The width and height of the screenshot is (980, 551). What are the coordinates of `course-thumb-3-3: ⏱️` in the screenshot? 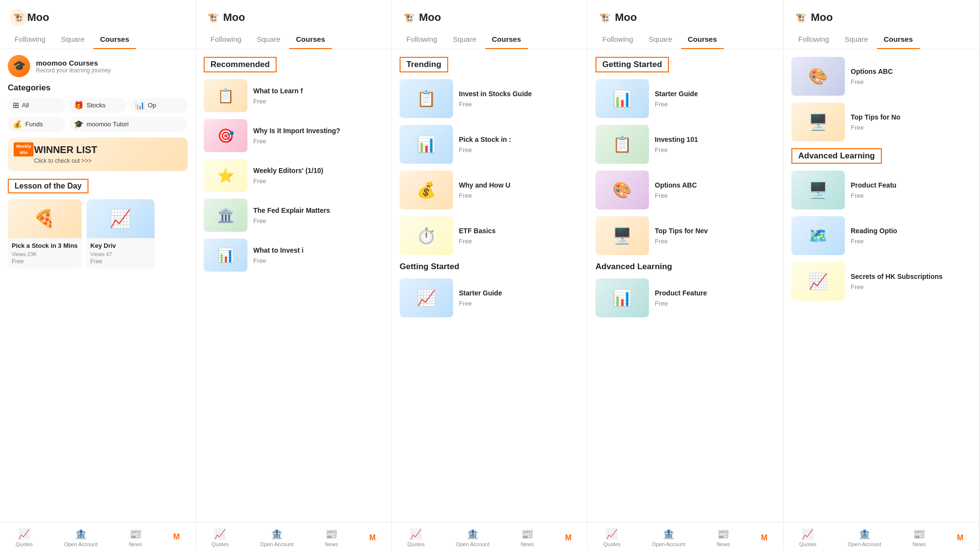 It's located at (426, 236).